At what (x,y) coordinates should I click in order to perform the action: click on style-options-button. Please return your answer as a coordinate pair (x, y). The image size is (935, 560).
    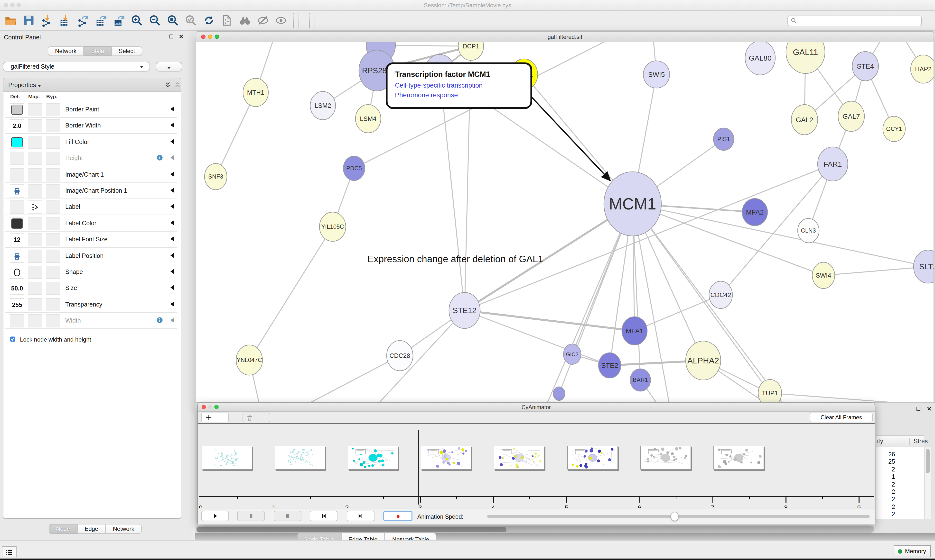
    Looking at the image, I should click on (169, 67).